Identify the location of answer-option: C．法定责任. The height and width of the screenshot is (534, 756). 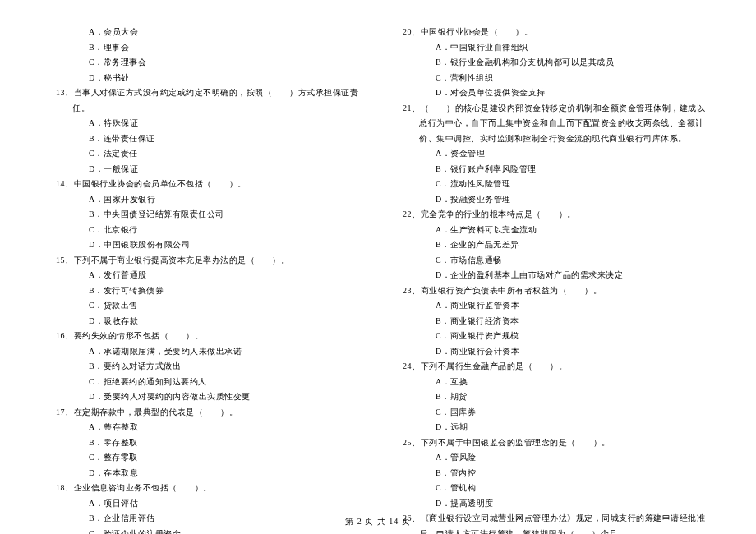
(205, 154).